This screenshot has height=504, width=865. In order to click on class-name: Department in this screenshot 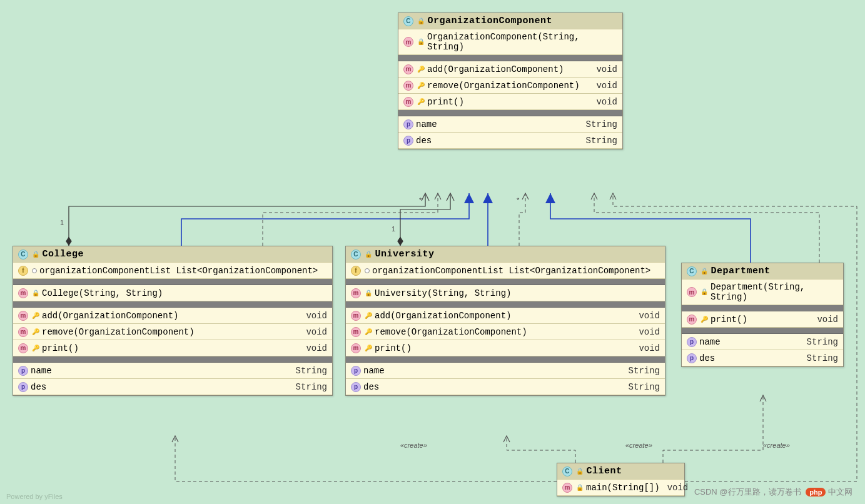, I will do `click(741, 271)`.